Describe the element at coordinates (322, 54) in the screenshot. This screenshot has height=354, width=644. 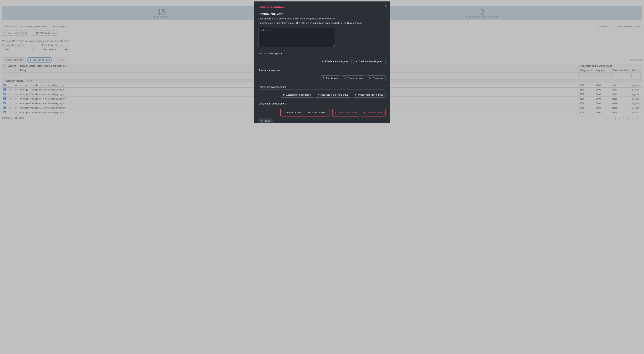
I see `section-ack: Alert Acknowledgment:` at that location.